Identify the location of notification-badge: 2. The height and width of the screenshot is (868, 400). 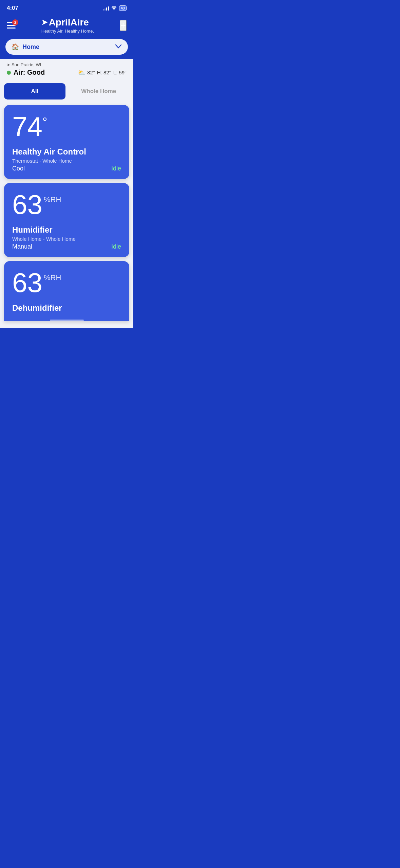
(15, 22).